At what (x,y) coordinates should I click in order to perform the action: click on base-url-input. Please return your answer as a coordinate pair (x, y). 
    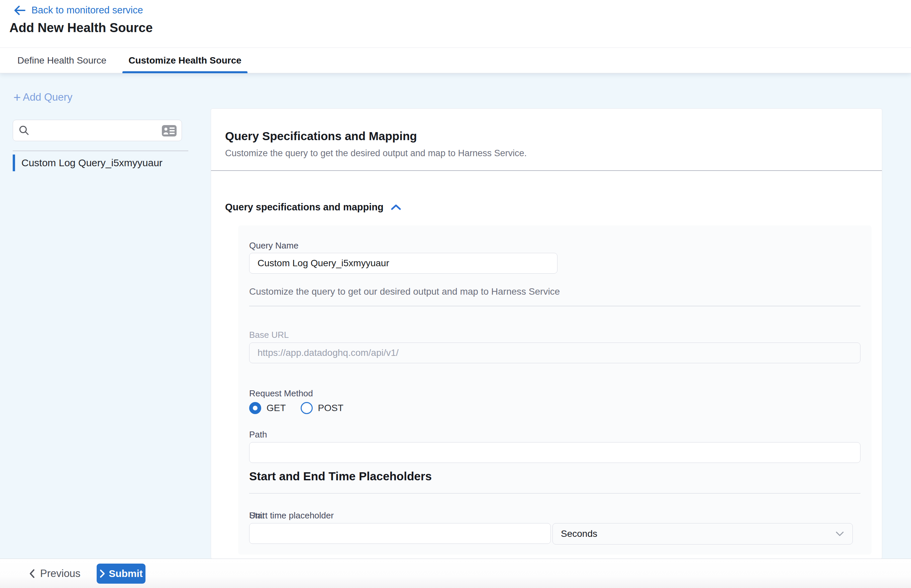
    Looking at the image, I should click on (555, 353).